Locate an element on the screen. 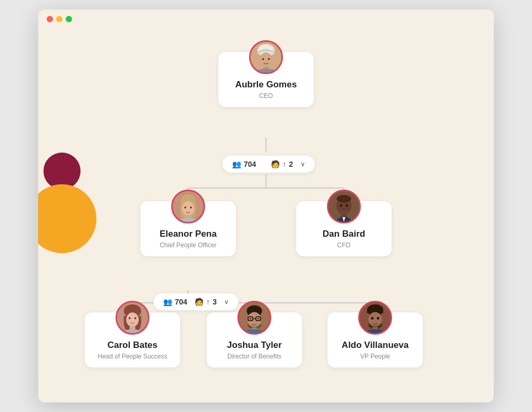 The width and height of the screenshot is (532, 412). name-joshua: Joshua Tyler is located at coordinates (254, 345).